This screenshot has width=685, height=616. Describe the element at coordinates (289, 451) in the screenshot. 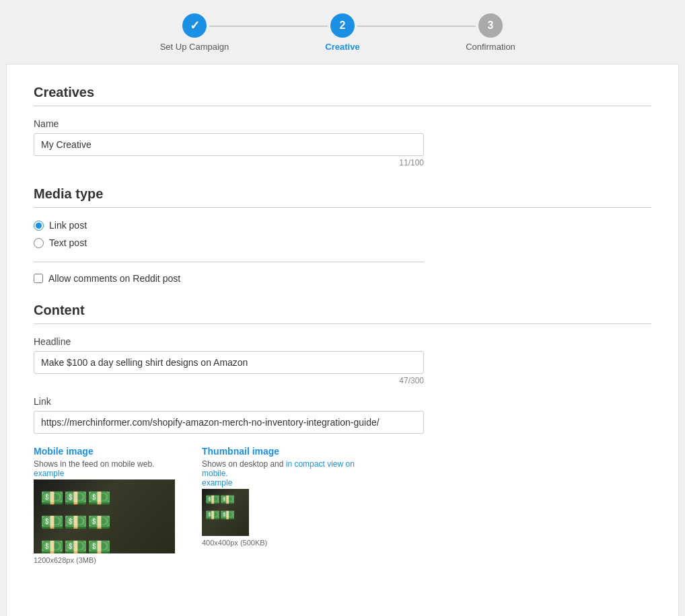

I see `thumbnail-image-title: Thumbnail image` at that location.